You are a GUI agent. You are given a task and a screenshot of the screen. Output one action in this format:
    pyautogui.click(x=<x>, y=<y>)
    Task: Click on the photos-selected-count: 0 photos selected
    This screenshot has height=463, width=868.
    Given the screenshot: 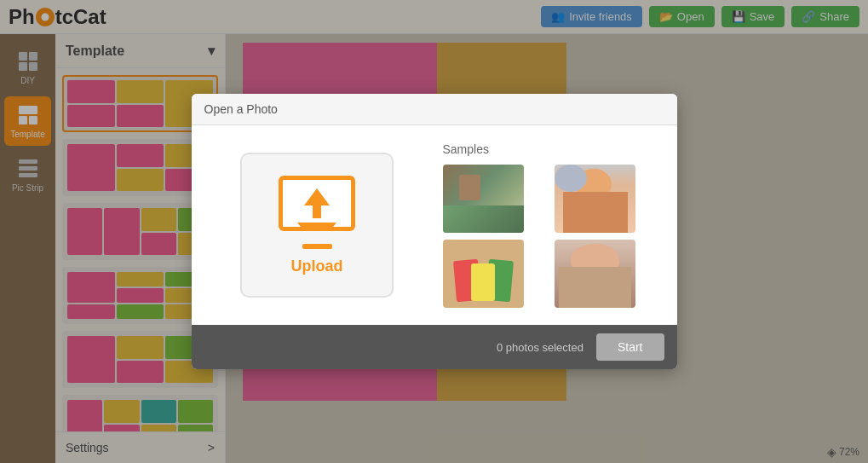 What is the action you would take?
    pyautogui.click(x=540, y=348)
    